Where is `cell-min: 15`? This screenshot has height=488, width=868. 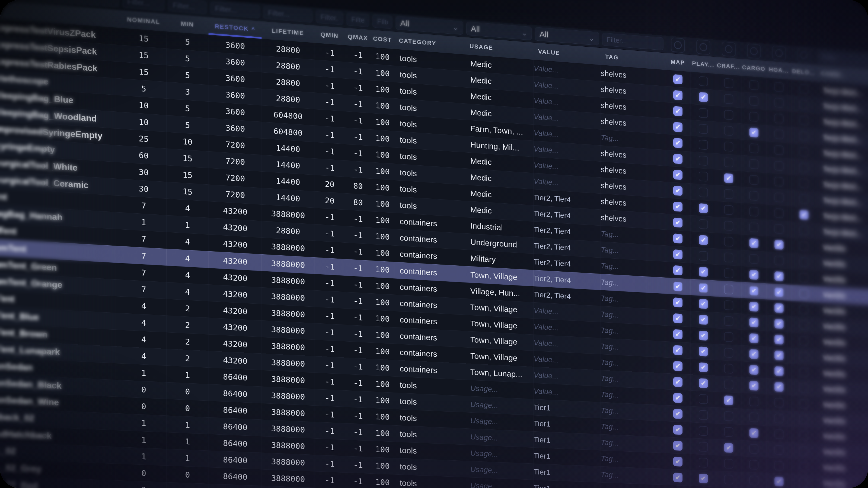 cell-min: 15 is located at coordinates (187, 192).